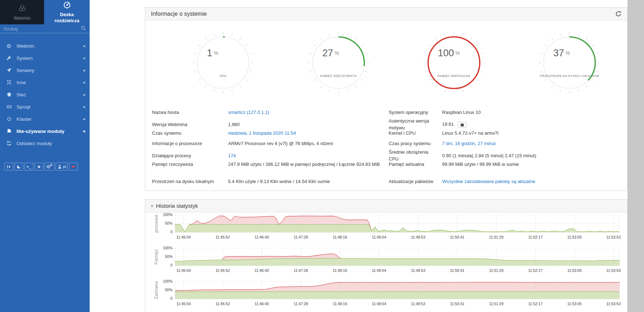 Image resolution: width=644 pixels, height=312 pixels. Describe the element at coordinates (19, 167) in the screenshot. I see `night-mode-button` at that location.